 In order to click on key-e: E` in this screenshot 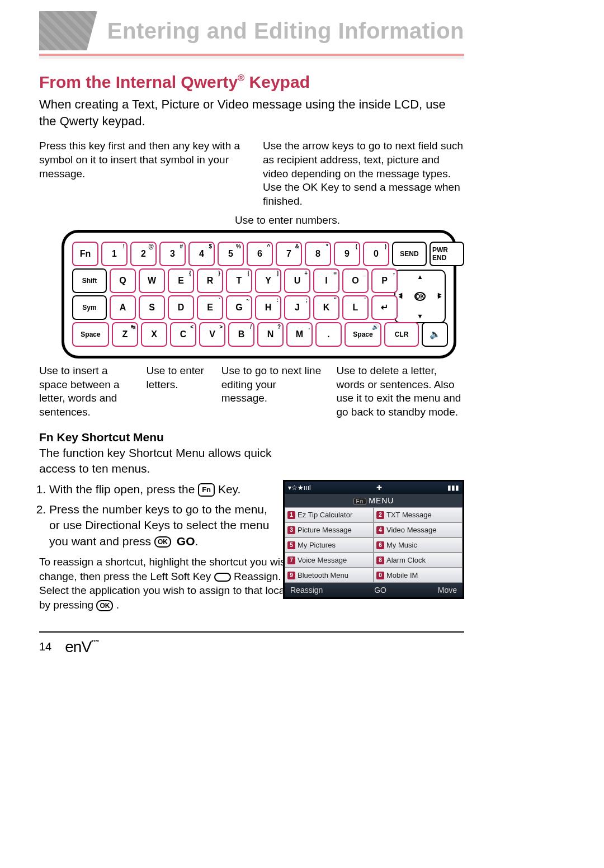, I will do `click(210, 308)`.